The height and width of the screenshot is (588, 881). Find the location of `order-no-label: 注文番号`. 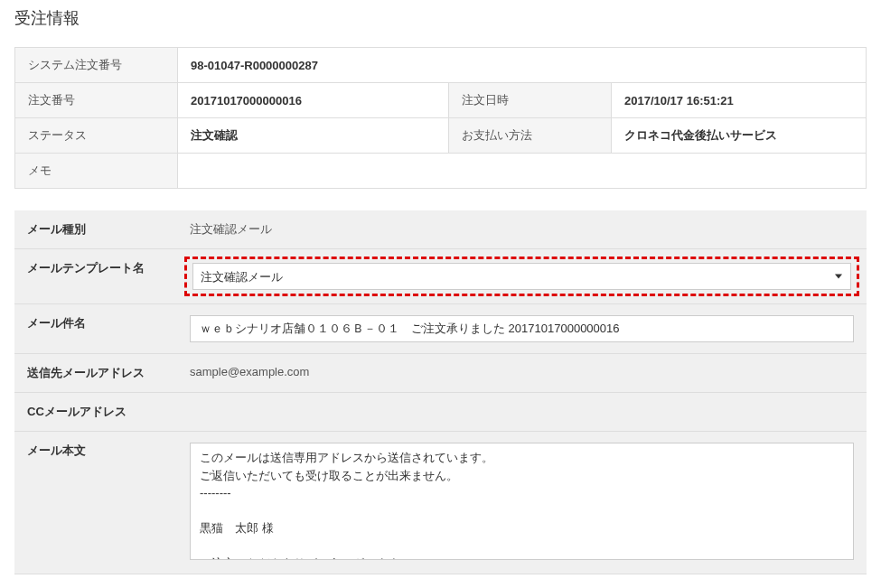

order-no-label: 注文番号 is located at coordinates (97, 101).